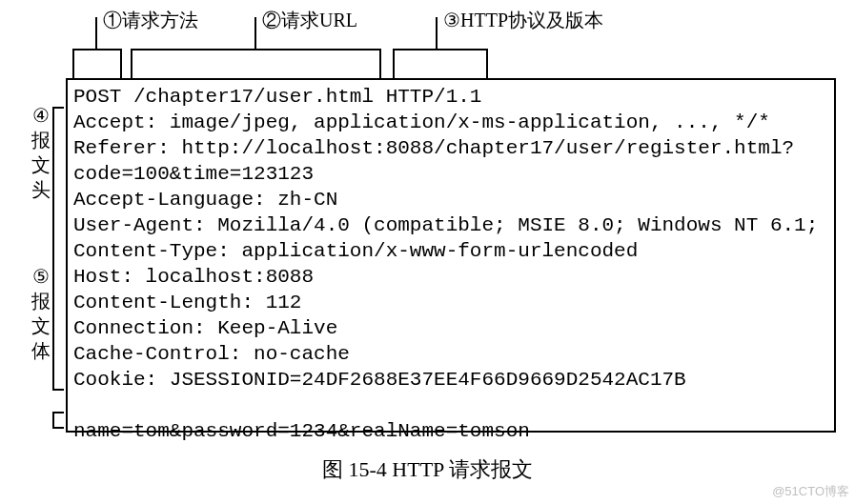 Image resolution: width=855 pixels, height=504 pixels. I want to click on header-content-length: Content-Length: 112, so click(187, 303).